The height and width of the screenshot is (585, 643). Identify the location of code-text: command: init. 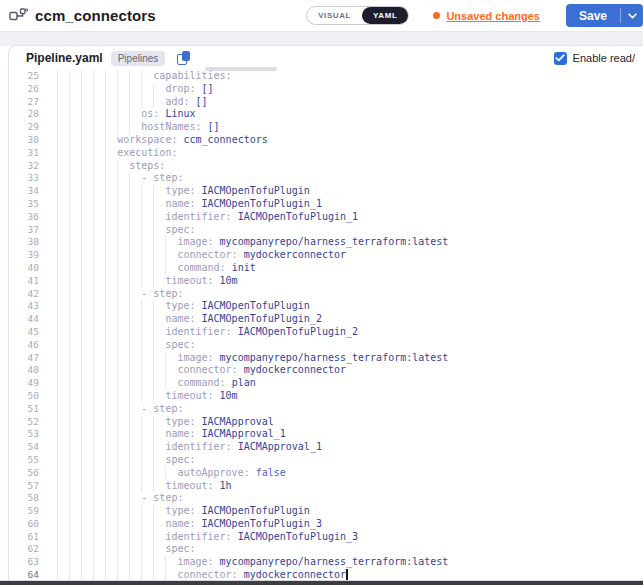
(156, 268).